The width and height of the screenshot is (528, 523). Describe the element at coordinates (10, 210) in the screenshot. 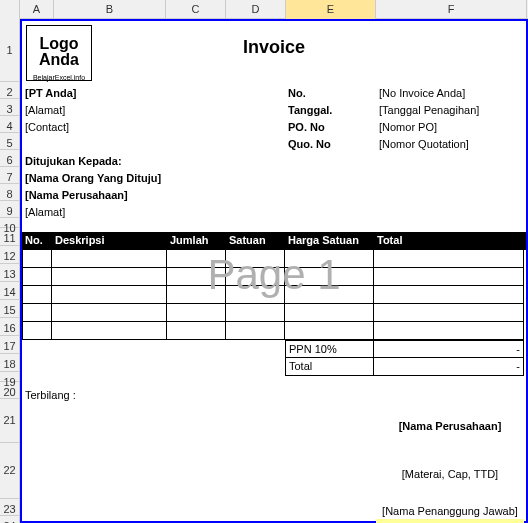

I see `row-header-9: 9` at that location.